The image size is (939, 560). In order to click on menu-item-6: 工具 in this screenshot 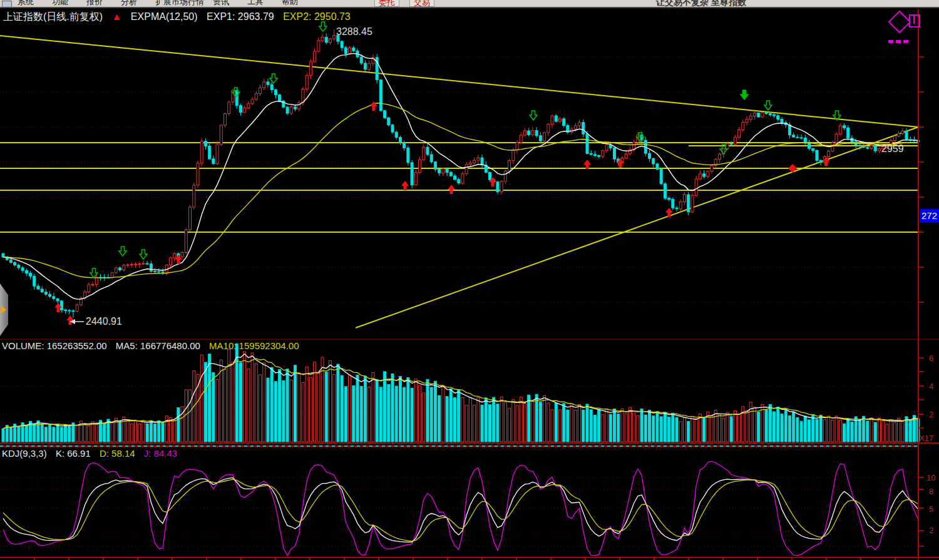, I will do `click(255, 4)`.